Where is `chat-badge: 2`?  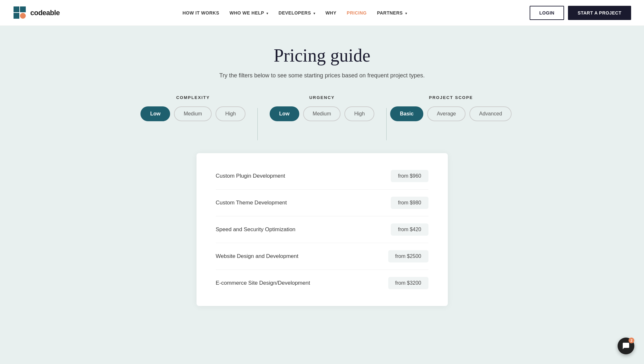 chat-badge: 2 is located at coordinates (631, 340).